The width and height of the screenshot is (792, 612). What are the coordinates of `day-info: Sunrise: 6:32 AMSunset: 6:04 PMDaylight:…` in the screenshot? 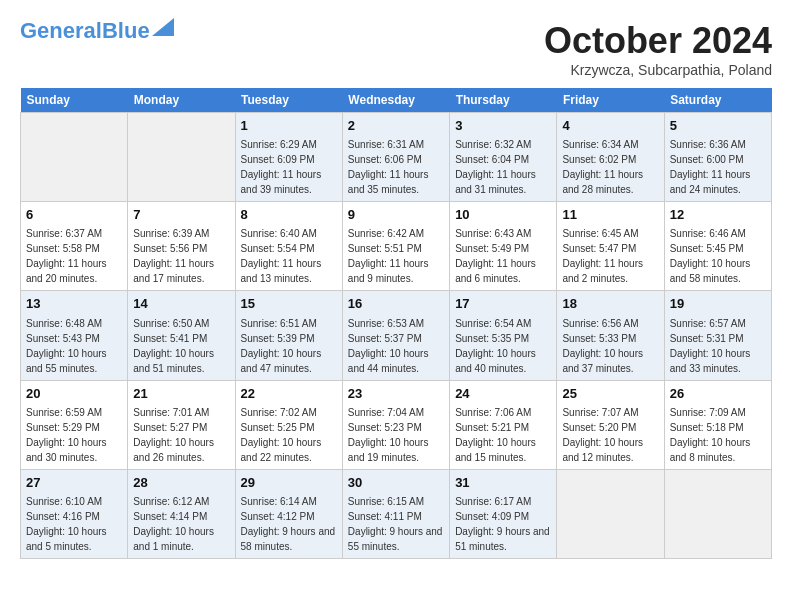 It's located at (503, 167).